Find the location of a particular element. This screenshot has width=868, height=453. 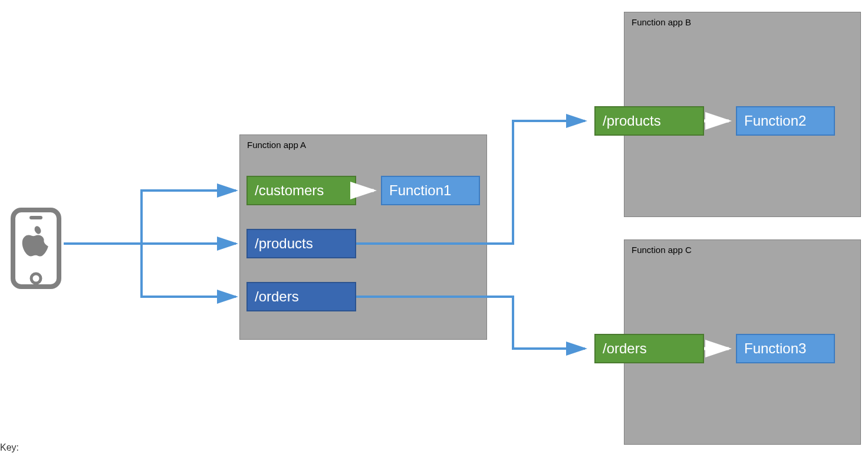

customers-route-box: /customers is located at coordinates (301, 191).